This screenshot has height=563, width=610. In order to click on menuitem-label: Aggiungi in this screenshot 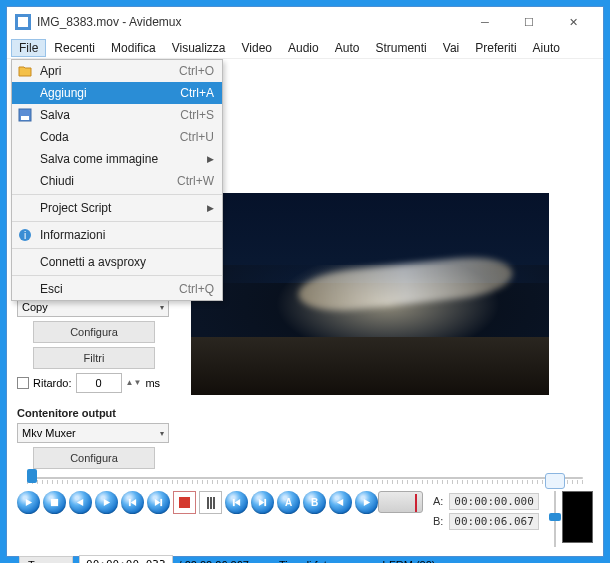, I will do `click(64, 93)`.